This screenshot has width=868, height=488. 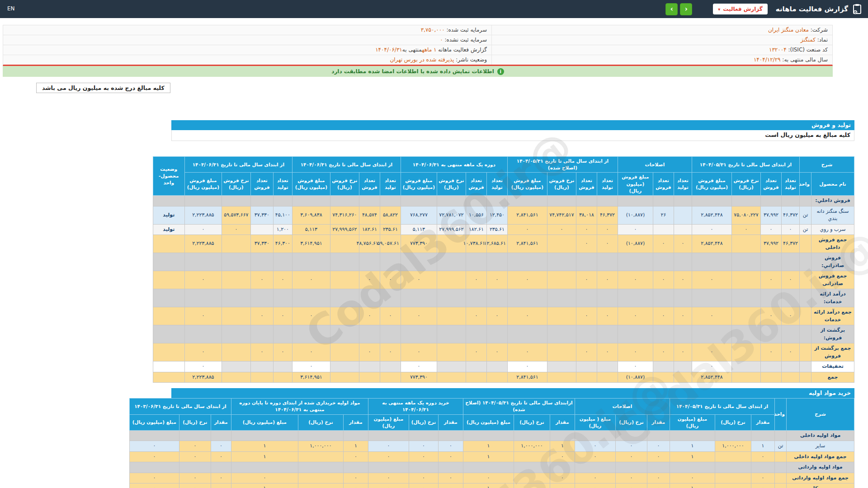 What do you see at coordinates (513, 393) in the screenshot?
I see `section-title-raw-materials: خرید مواد اولیه` at bounding box center [513, 393].